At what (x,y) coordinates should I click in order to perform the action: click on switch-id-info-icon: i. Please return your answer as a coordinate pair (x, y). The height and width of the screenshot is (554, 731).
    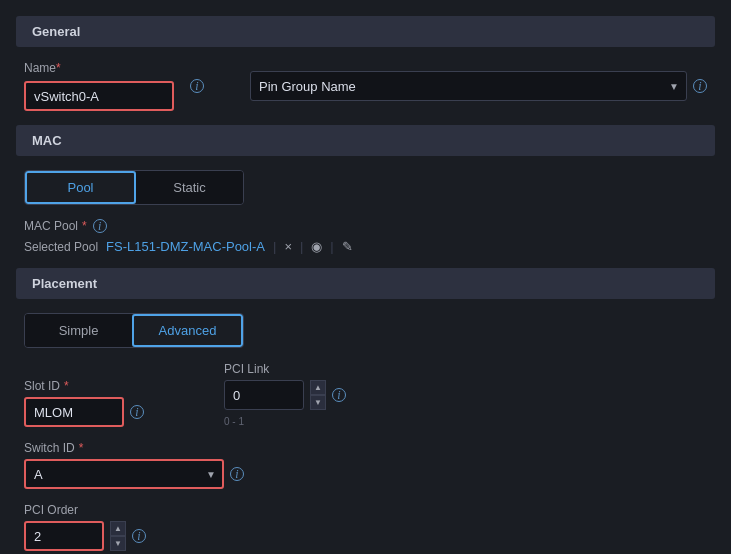
    Looking at the image, I should click on (237, 474).